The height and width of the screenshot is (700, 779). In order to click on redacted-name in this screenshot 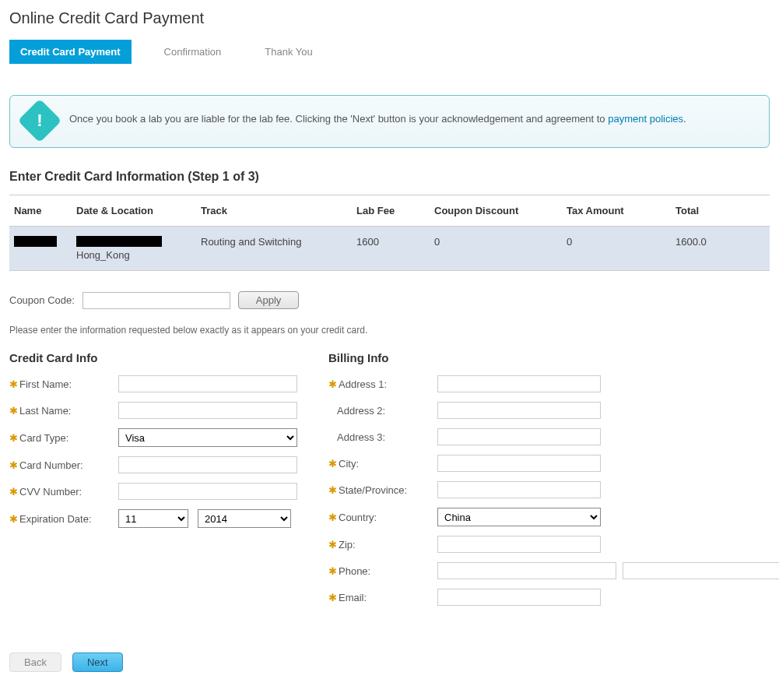, I will do `click(36, 241)`.